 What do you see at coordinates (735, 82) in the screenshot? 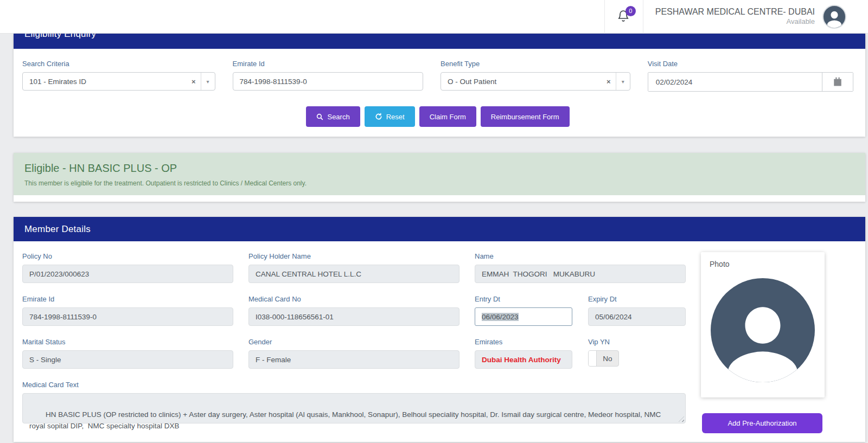
I see `visit-date-input: 02/02/2024` at bounding box center [735, 82].